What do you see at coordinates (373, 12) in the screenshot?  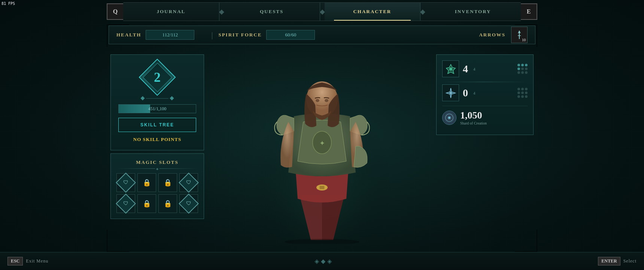 I see `tab-character: CHARACTER` at bounding box center [373, 12].